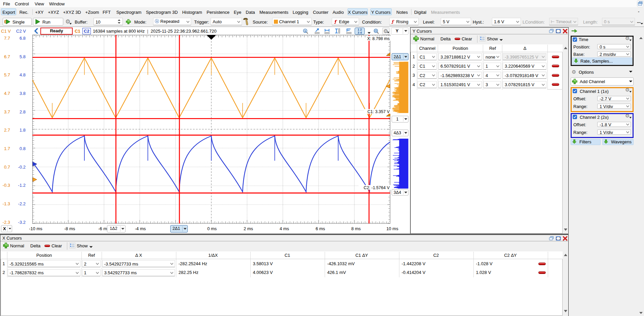 This screenshot has width=644, height=316. What do you see at coordinates (377, 188) in the screenshot?
I see `svg-text: C2: -1.5764 V` at bounding box center [377, 188].